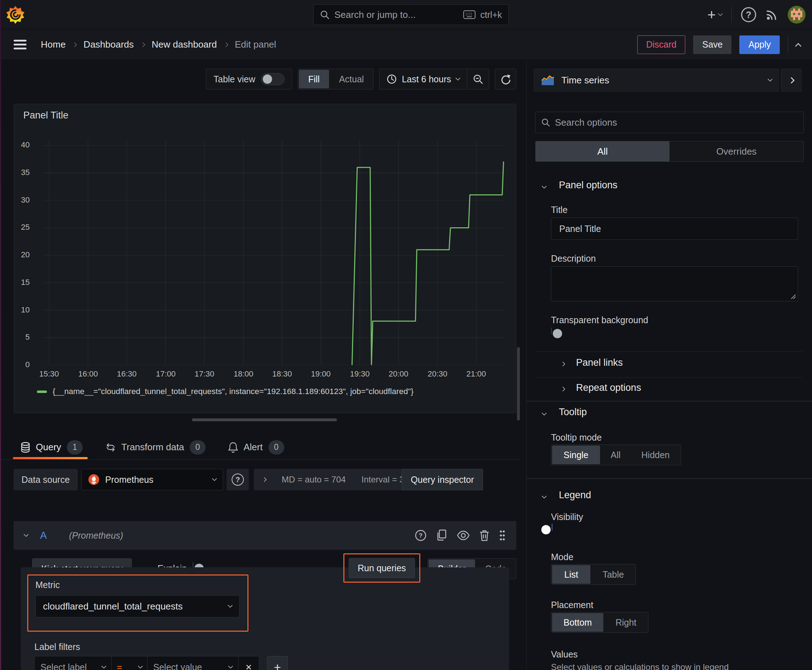 This screenshot has width=812, height=670. Describe the element at coordinates (656, 455) in the screenshot. I see `tooltip-hidden-option: Hidden` at that location.